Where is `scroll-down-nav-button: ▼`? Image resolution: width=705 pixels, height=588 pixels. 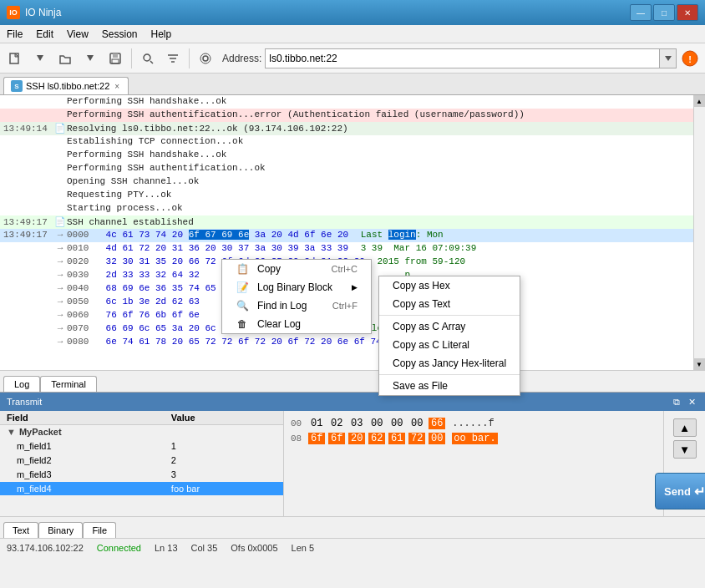 scroll-down-nav-button: ▼ is located at coordinates (685, 449).